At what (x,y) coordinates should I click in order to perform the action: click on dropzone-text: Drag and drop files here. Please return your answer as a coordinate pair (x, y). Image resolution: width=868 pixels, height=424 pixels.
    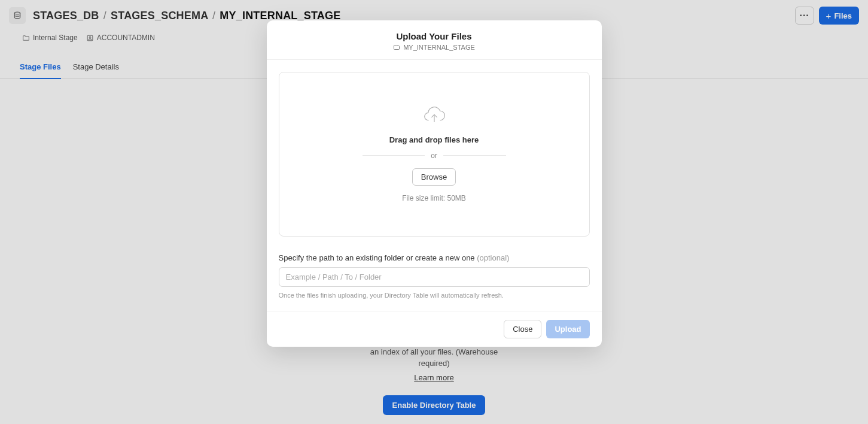
    Looking at the image, I should click on (434, 140).